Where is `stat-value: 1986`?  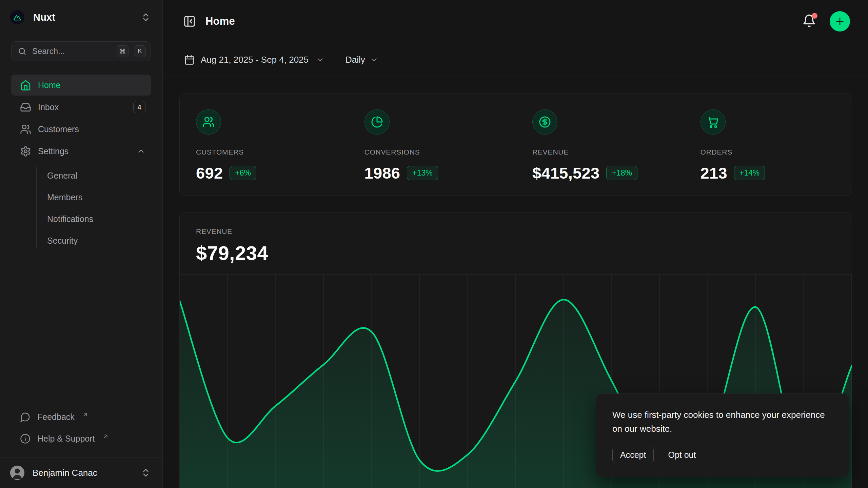 stat-value: 1986 is located at coordinates (382, 173).